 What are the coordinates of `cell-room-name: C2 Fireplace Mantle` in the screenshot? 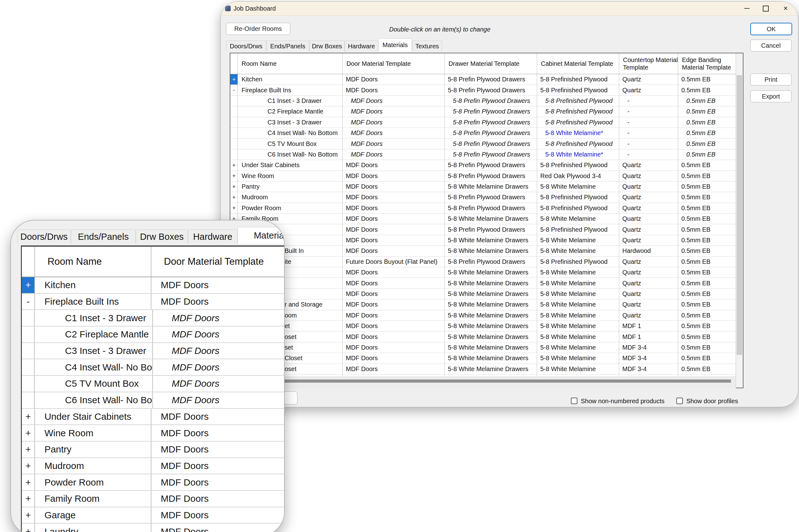 It's located at (94, 335).